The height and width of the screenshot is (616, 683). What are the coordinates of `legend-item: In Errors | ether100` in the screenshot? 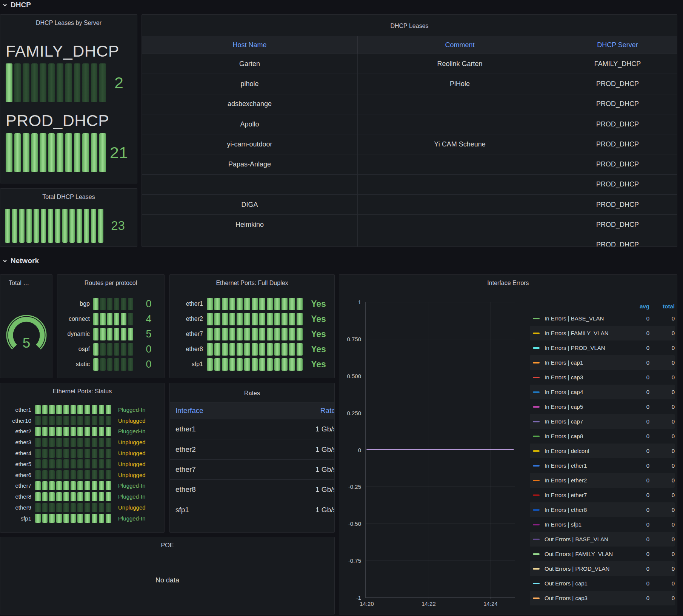 It's located at (602, 466).